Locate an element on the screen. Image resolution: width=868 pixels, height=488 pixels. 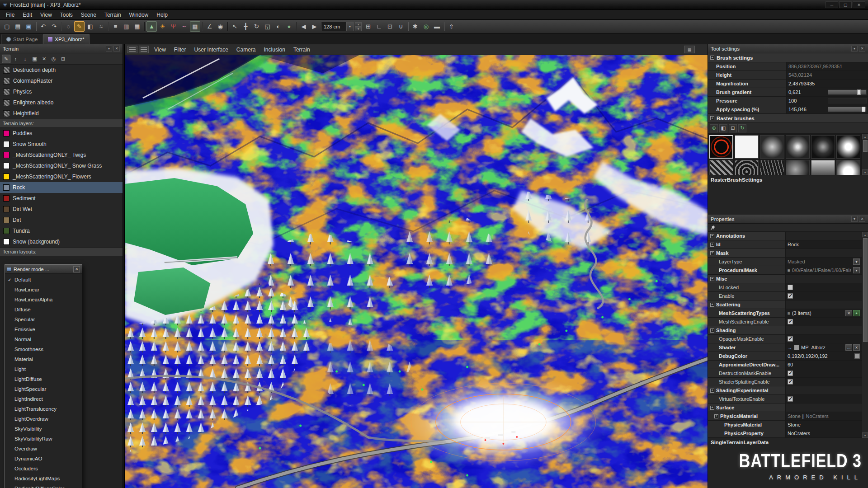
terrain-layer-row: Dirt is located at coordinates (61, 220).